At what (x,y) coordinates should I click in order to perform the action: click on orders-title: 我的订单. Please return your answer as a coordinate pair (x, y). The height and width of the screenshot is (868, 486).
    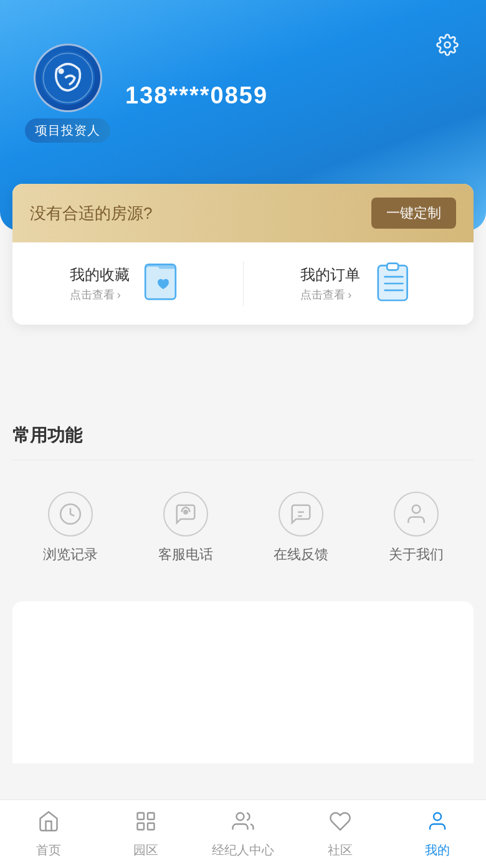
    Looking at the image, I should click on (330, 275).